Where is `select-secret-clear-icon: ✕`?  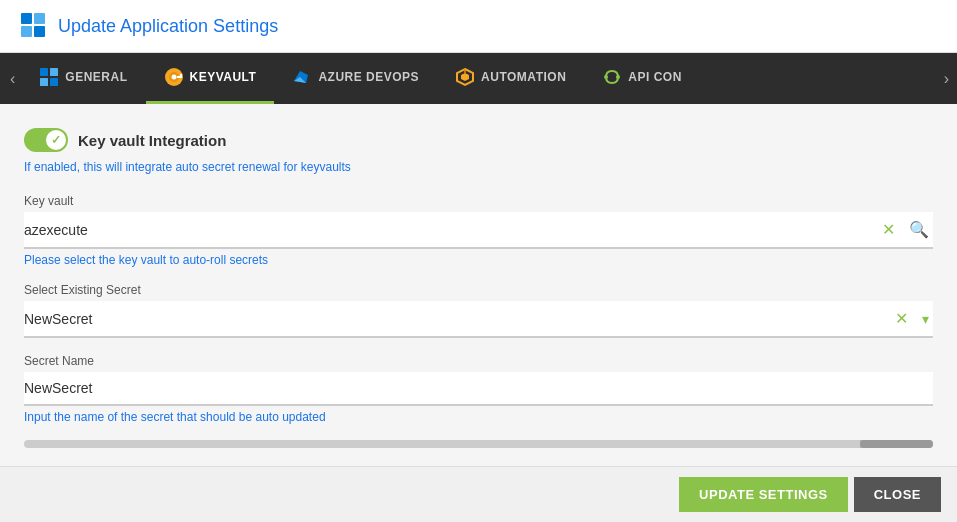 select-secret-clear-icon: ✕ is located at coordinates (902, 318).